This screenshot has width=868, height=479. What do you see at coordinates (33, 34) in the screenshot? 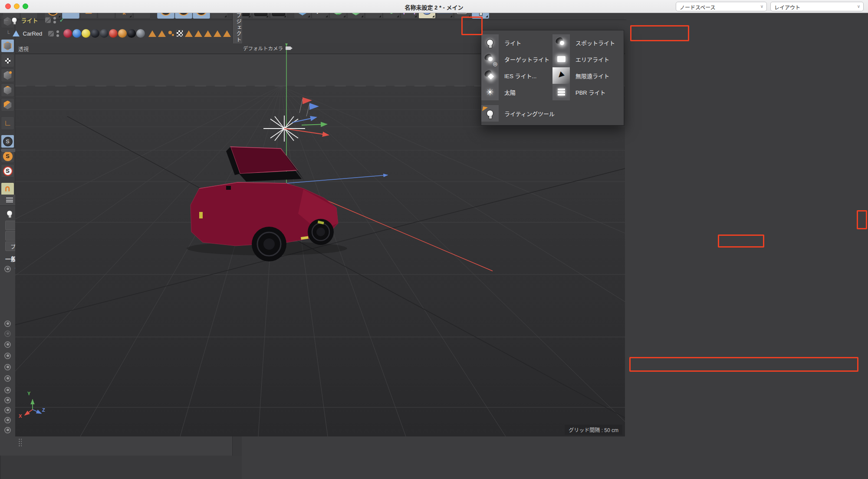
I see `object-name: CarRed` at bounding box center [33, 34].